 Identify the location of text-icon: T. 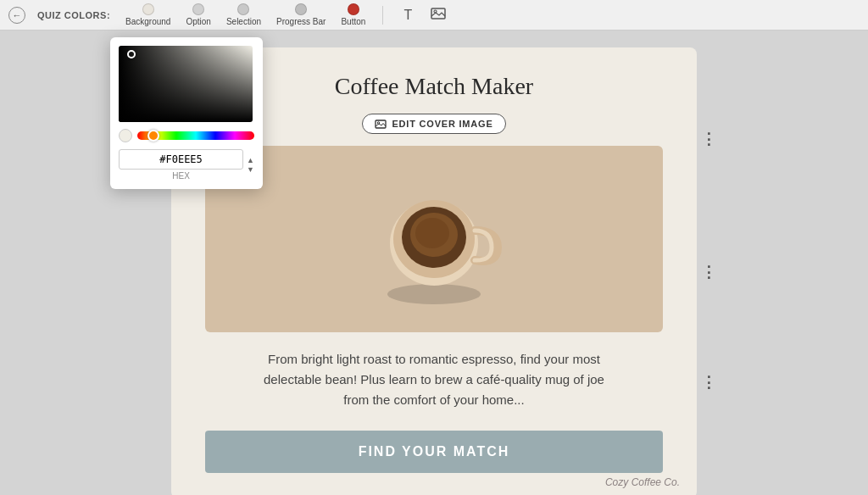
(408, 15).